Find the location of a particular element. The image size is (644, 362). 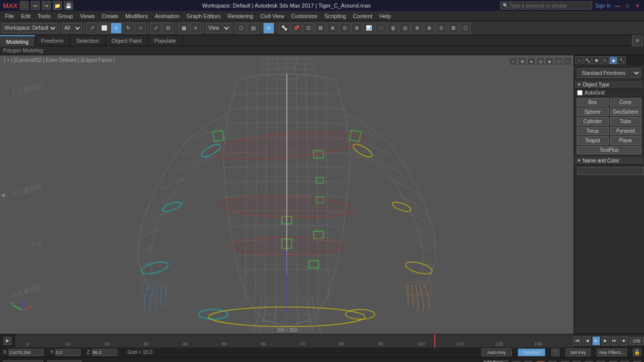

set-key-btn: Set Key is located at coordinates (578, 352).